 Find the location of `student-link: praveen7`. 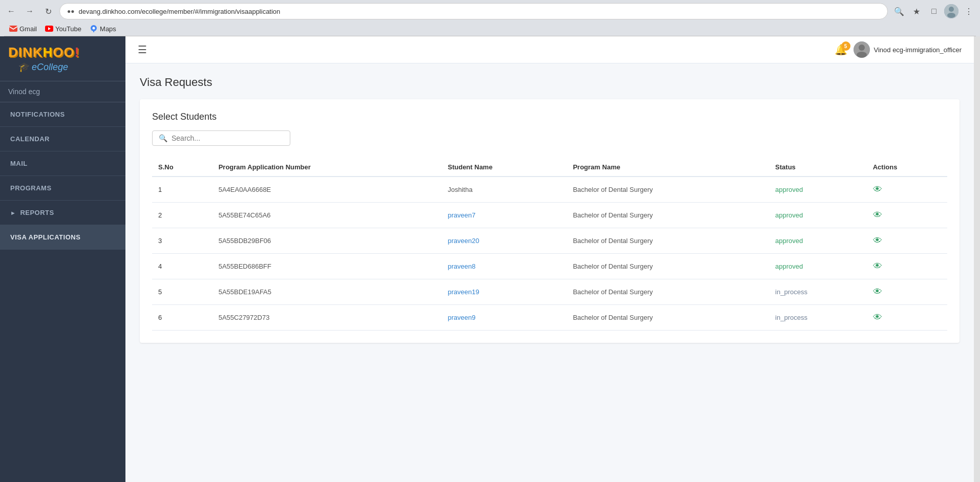

student-link: praveen7 is located at coordinates (462, 215).